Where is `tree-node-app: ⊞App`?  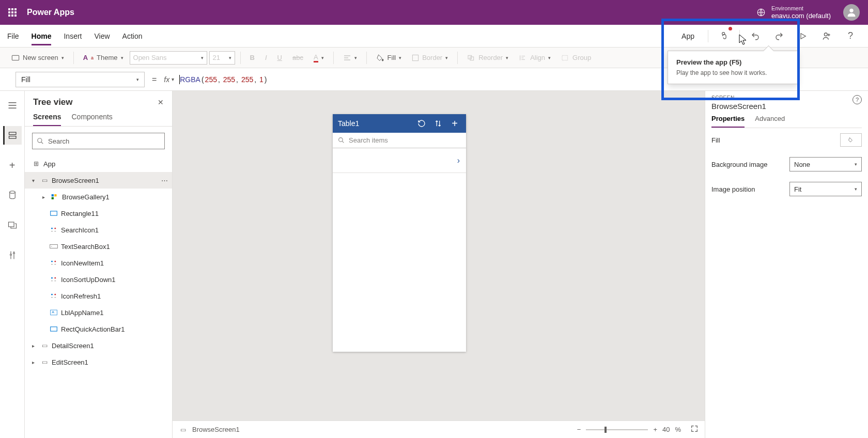 tree-node-app: ⊞App is located at coordinates (98, 164).